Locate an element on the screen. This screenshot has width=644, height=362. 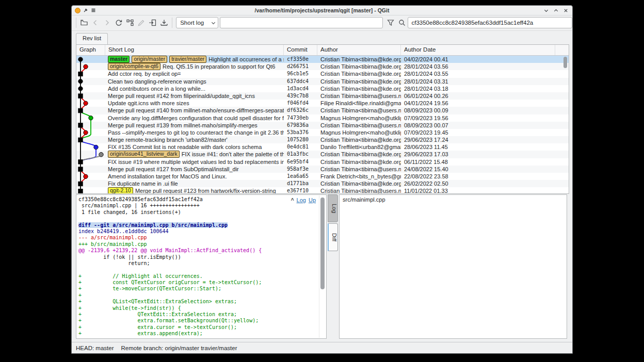
diff-line: + // Highlight all occurrences. is located at coordinates (198, 276).